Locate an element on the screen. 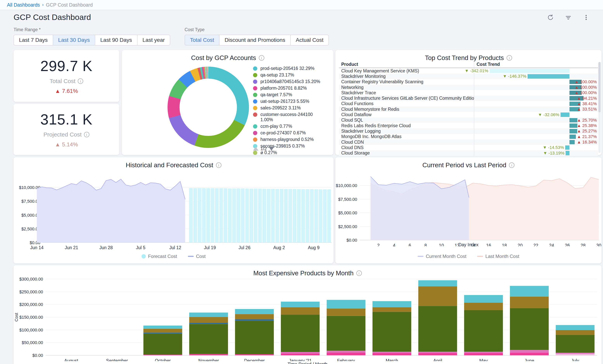  trend-value: ▲ 38.41% is located at coordinates (587, 104).